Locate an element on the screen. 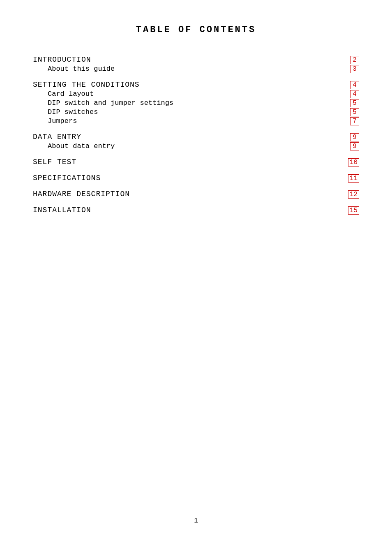 The width and height of the screenshot is (392, 541). toc-section-installation: INSTALLATION15 is located at coordinates (196, 210).